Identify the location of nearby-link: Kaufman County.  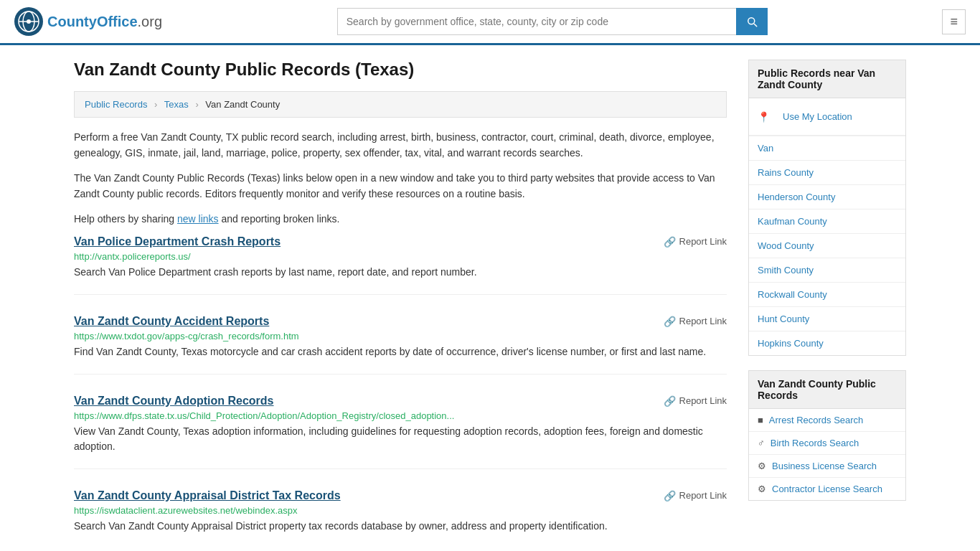
(827, 221).